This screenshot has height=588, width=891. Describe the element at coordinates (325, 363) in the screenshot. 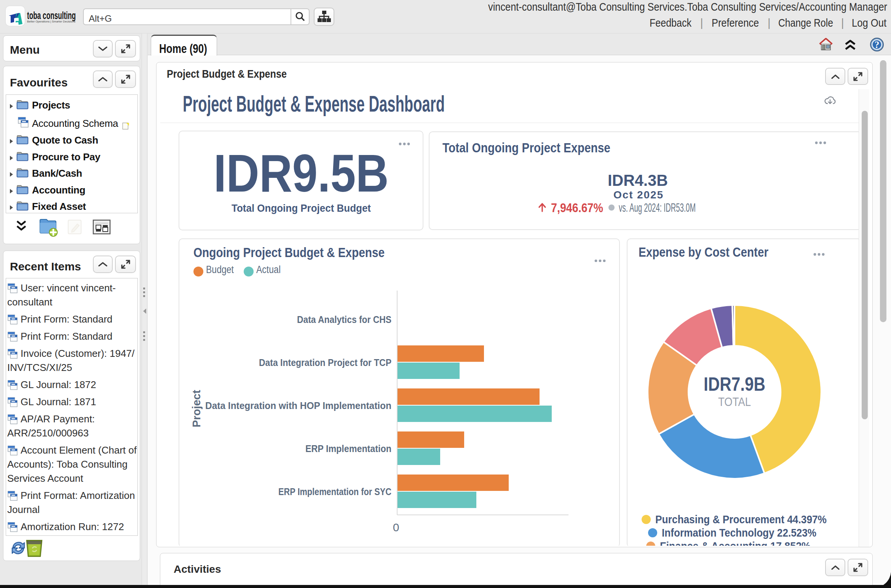

I see `svg-text:Data Integration Project for T: Data Integration Project for TCP` at that location.